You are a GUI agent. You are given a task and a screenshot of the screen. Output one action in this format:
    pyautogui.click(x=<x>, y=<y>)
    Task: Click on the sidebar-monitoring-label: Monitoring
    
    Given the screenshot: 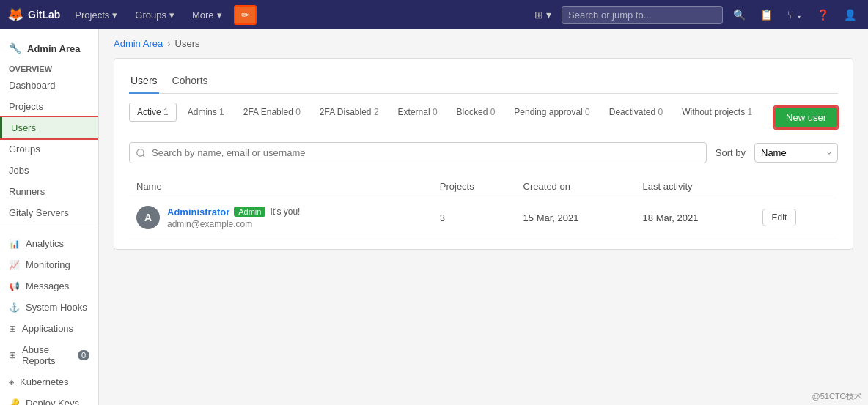 What is the action you would take?
    pyautogui.click(x=48, y=265)
    